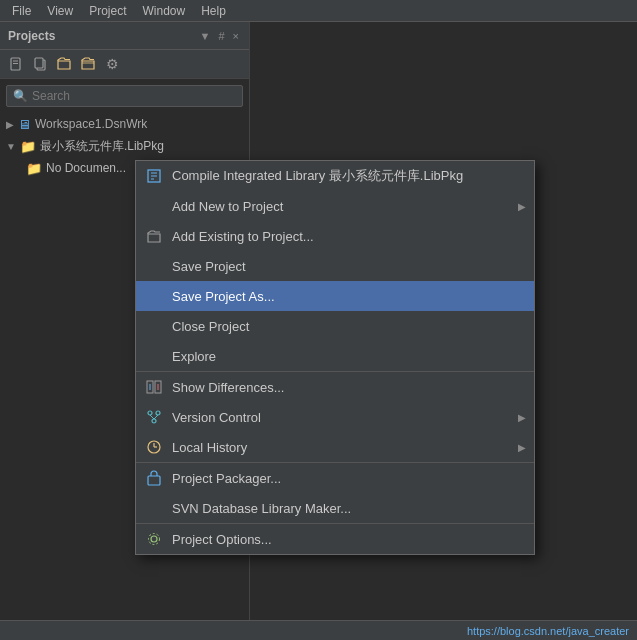  I want to click on copy-icon, so click(40, 64).